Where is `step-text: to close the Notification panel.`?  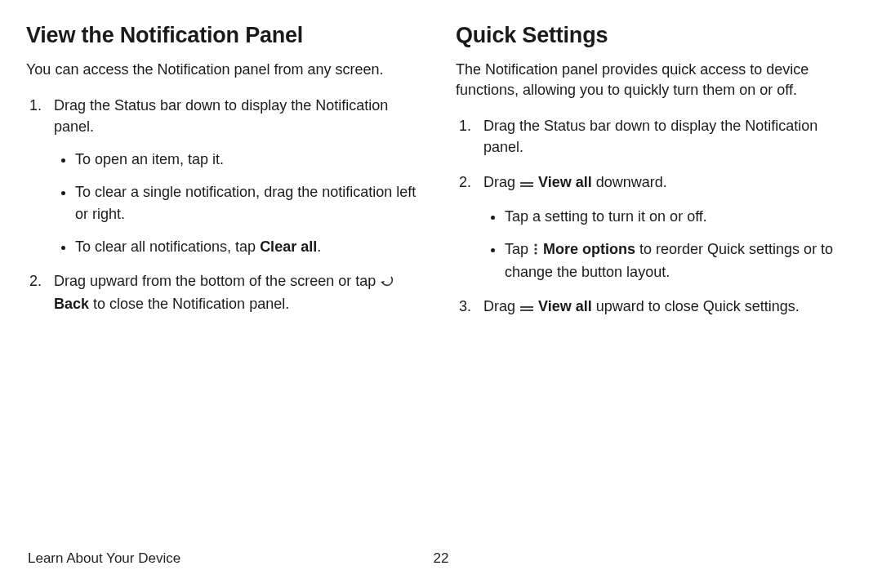
step-text: to close the Notification panel. is located at coordinates (189, 304).